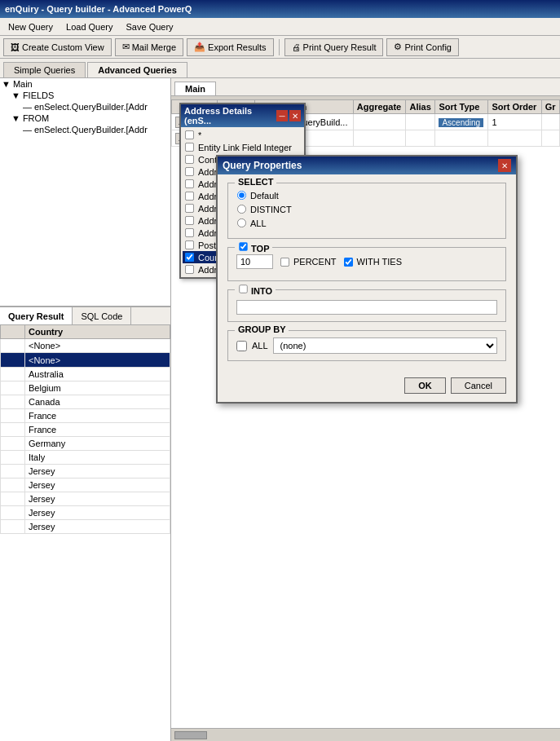  I want to click on into-value-input, so click(367, 307).